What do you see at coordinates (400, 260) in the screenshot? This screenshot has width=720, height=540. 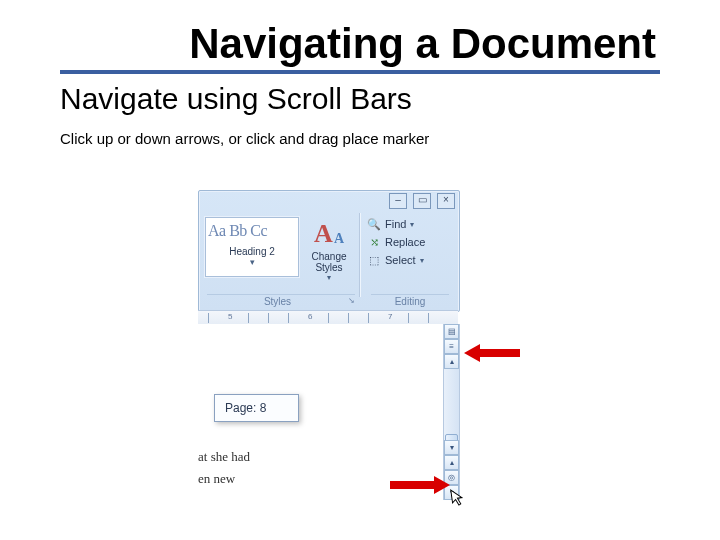 I see `select-label: Select` at bounding box center [400, 260].